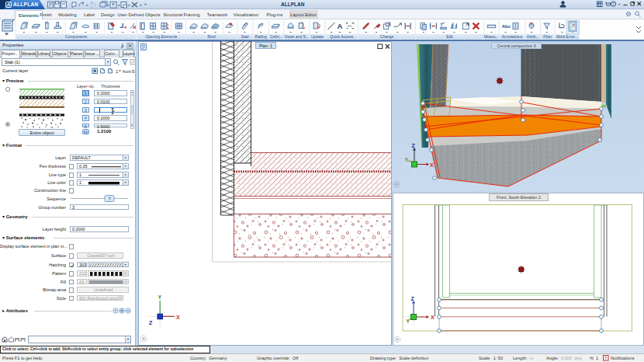  I want to click on svg-text: Attrib..., so click(533, 37).